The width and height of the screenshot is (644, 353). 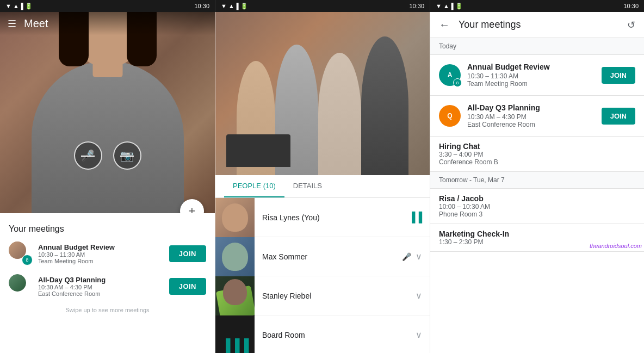 What do you see at coordinates (235, 346) in the screenshot?
I see `volume-bars-icon: ▐▐▐` at bounding box center [235, 346].